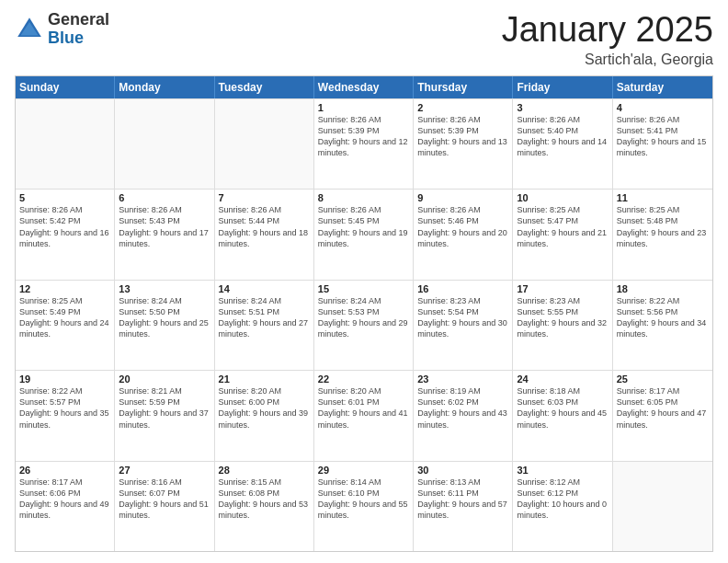 This screenshot has height=563, width=728. What do you see at coordinates (265, 318) in the screenshot?
I see `cell-info-14: Sunrise: 8:24 AM Sunset: 5:51 PM Dayligh…` at bounding box center [265, 318].